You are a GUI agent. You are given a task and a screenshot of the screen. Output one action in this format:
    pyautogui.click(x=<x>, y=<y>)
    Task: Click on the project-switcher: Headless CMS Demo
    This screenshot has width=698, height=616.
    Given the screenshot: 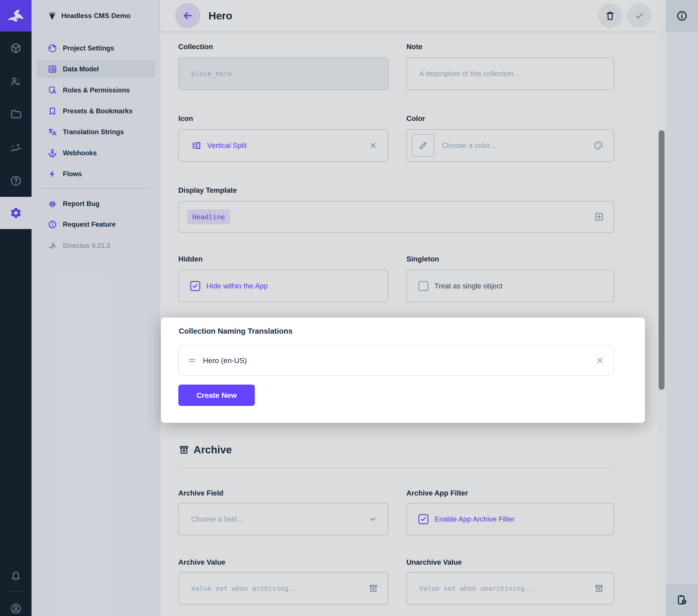 What is the action you would take?
    pyautogui.click(x=96, y=16)
    